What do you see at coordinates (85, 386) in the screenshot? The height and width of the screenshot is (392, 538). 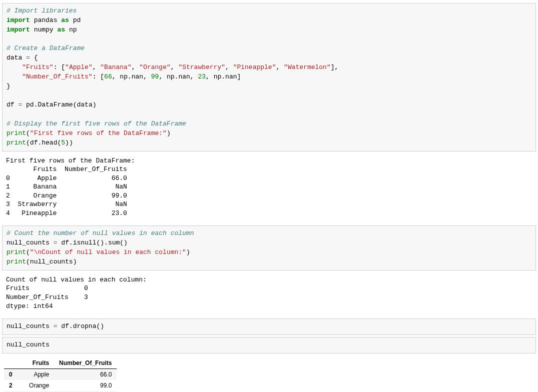 I see `cell-num: 99.0` at bounding box center [85, 386].